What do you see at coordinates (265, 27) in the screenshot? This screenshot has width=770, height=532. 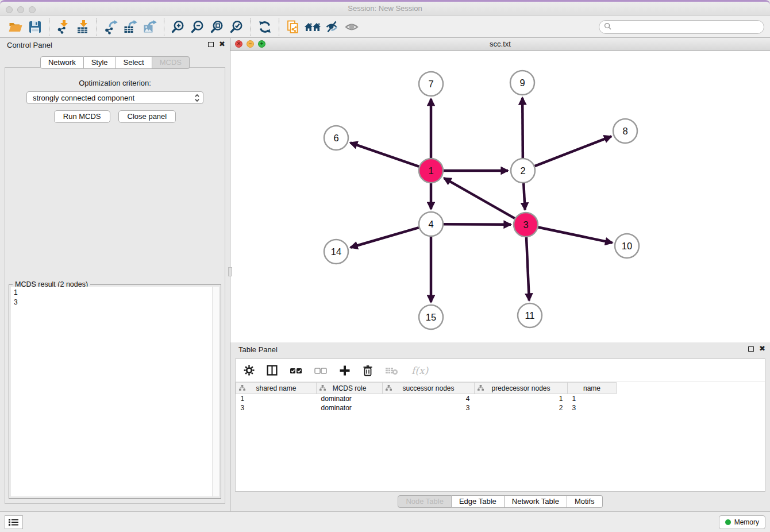 I see `refresh-icon` at bounding box center [265, 27].